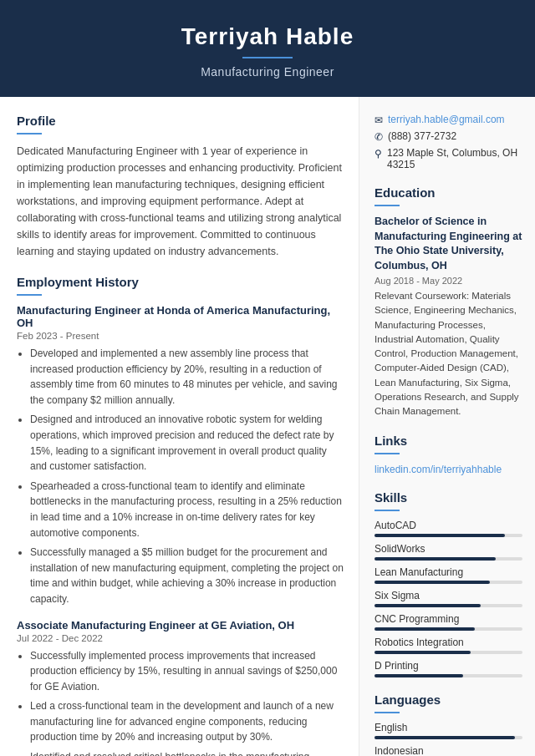 Image resolution: width=535 pixels, height=756 pixels. I want to click on skill-bar-fill-sixsigma, so click(428, 606).